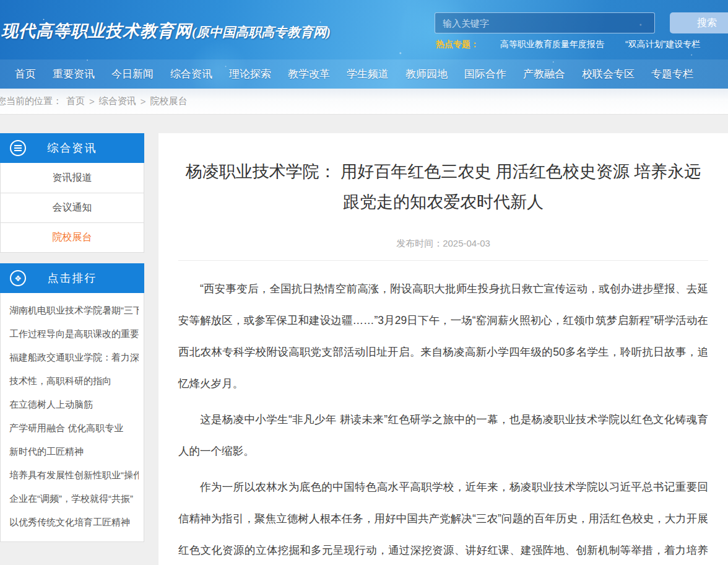 This screenshot has width=728, height=565. Describe the element at coordinates (74, 522) in the screenshot. I see `ranking-list-item: 以优秀传统文化培育工匠精神` at that location.